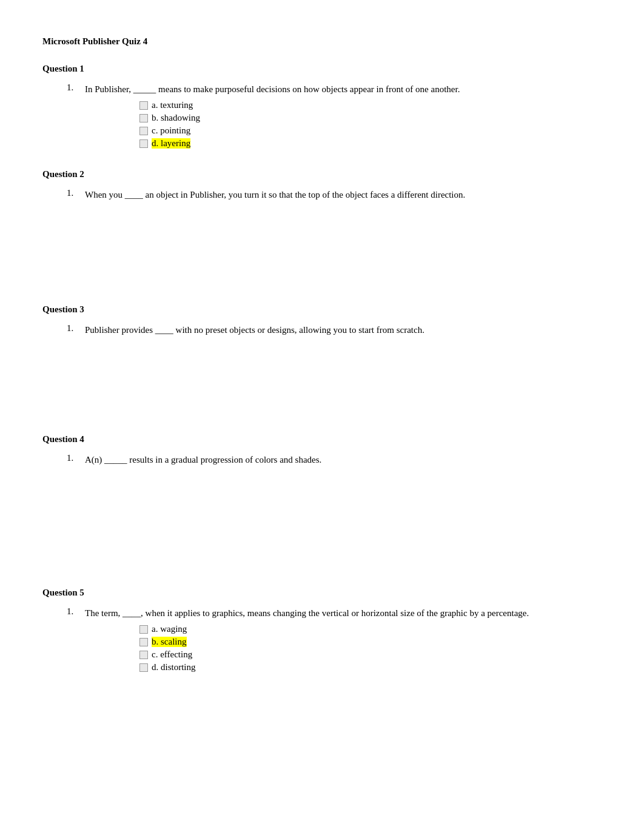  I want to click on question-2-label: Question 2, so click(322, 175).